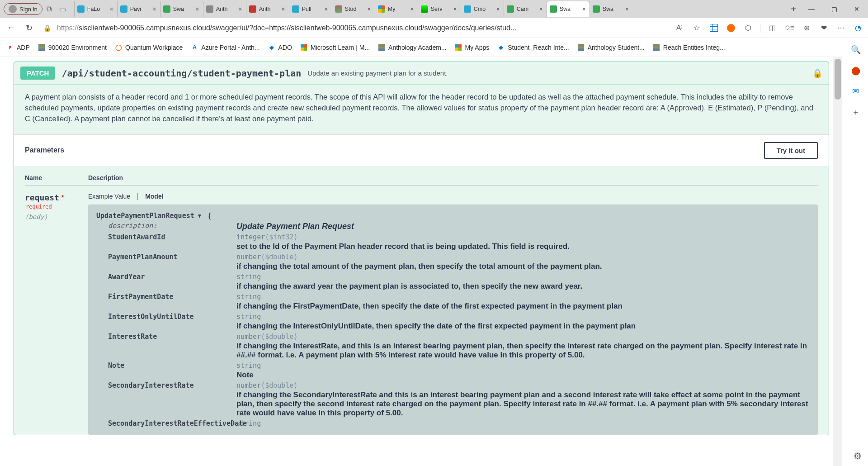 The image size is (868, 466). Describe the element at coordinates (166, 282) in the screenshot. I see `field-name: AwardYear` at that location.